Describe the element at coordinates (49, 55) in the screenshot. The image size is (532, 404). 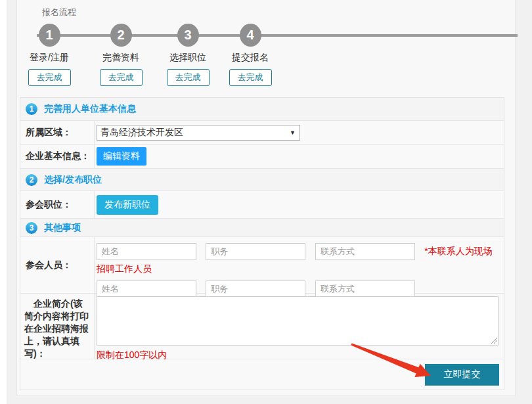
I see `step-login: 1 登录/注册 去完成` at that location.